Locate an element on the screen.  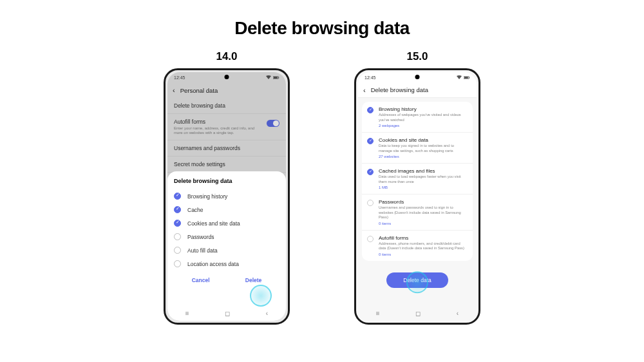
option-row: Cache is located at coordinates (227, 210).